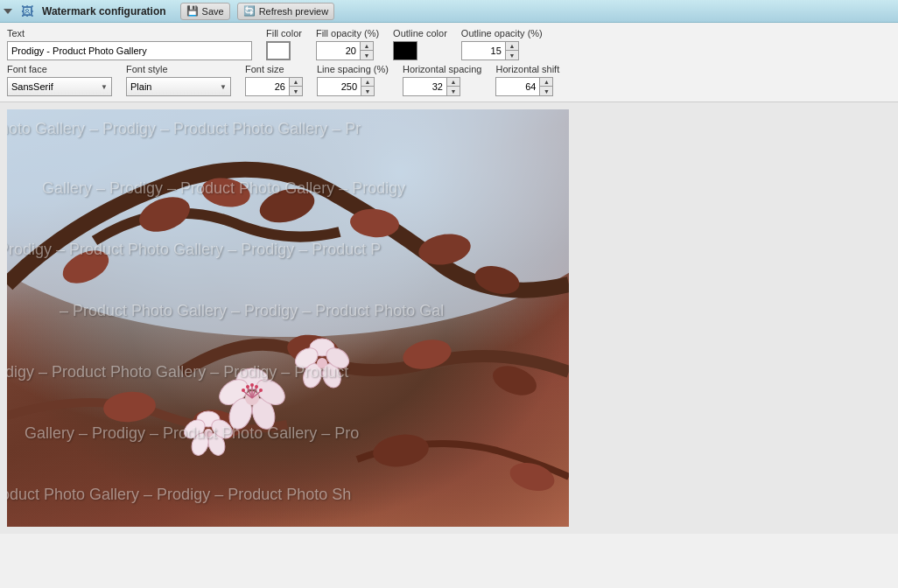 The image size is (898, 588). Describe the element at coordinates (449, 63) in the screenshot. I see `controls-area: Text Fill color Fill opacity (%) ▲ ▼ Out…` at that location.